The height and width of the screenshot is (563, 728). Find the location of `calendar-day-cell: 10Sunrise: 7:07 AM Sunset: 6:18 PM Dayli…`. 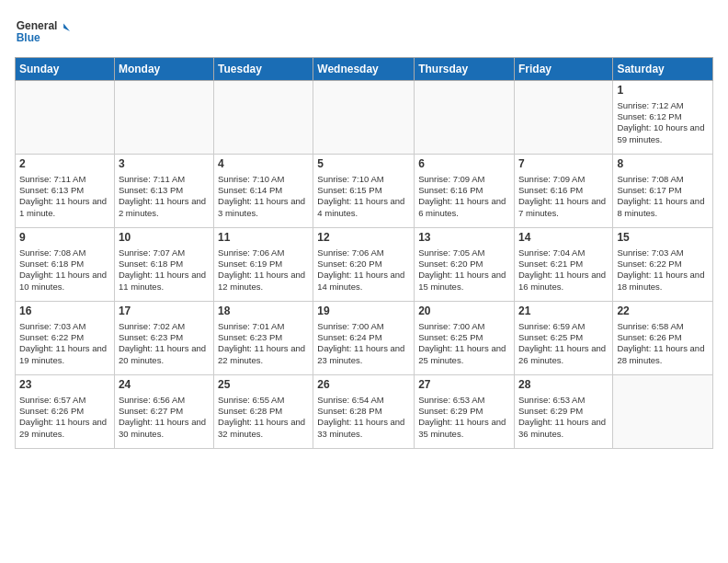

calendar-day-cell: 10Sunrise: 7:07 AM Sunset: 6:18 PM Dayli… is located at coordinates (164, 265).